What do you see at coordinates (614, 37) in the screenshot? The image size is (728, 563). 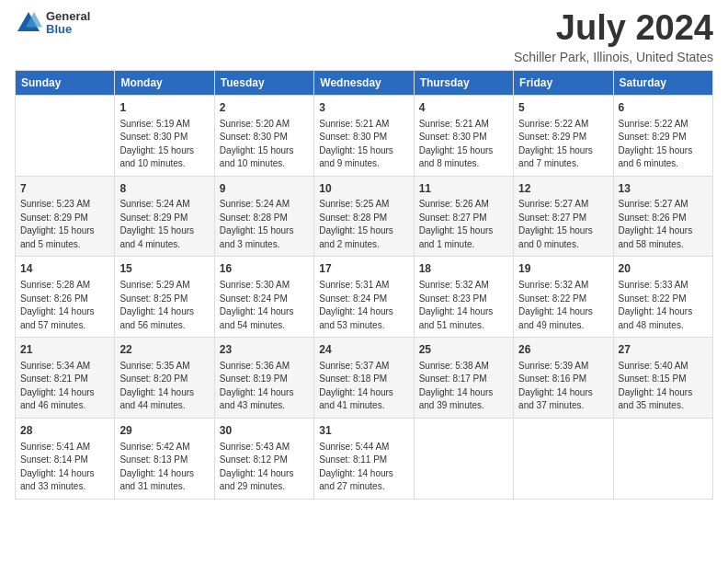 I see `title-area: July 2024 Schiller Park, Illinois, Unite…` at bounding box center [614, 37].